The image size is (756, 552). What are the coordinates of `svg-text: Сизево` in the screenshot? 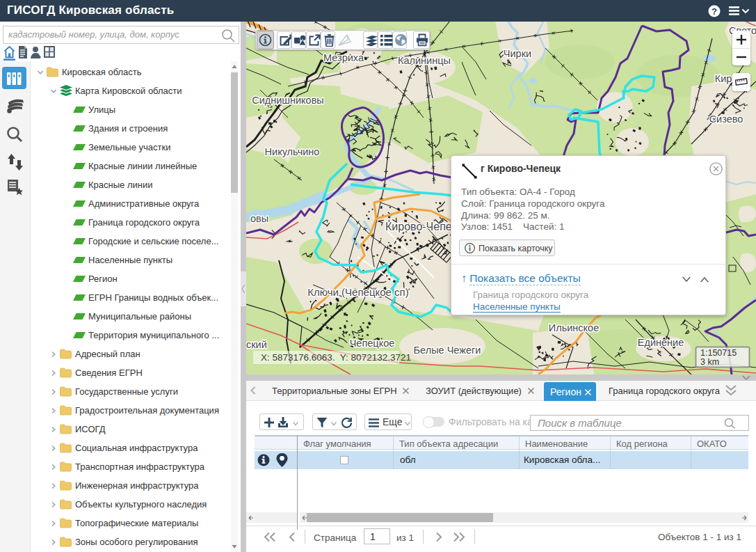 It's located at (726, 119).